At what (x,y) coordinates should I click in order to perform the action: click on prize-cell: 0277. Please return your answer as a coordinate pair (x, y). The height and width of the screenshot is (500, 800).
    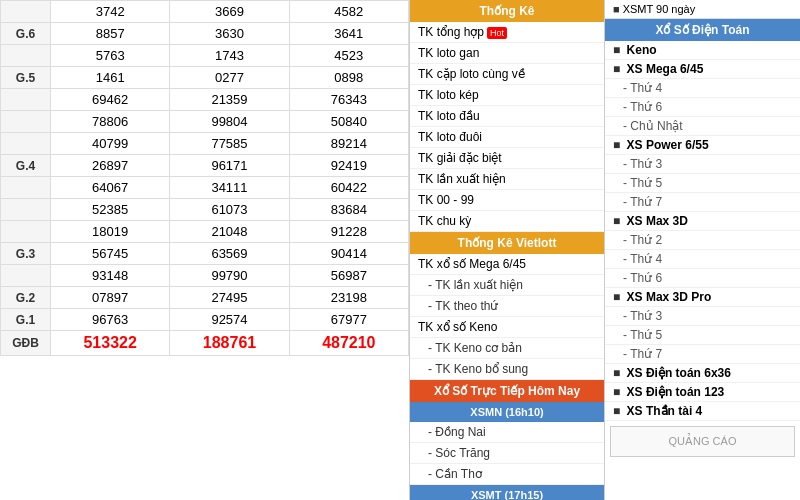
    Looking at the image, I should click on (230, 78).